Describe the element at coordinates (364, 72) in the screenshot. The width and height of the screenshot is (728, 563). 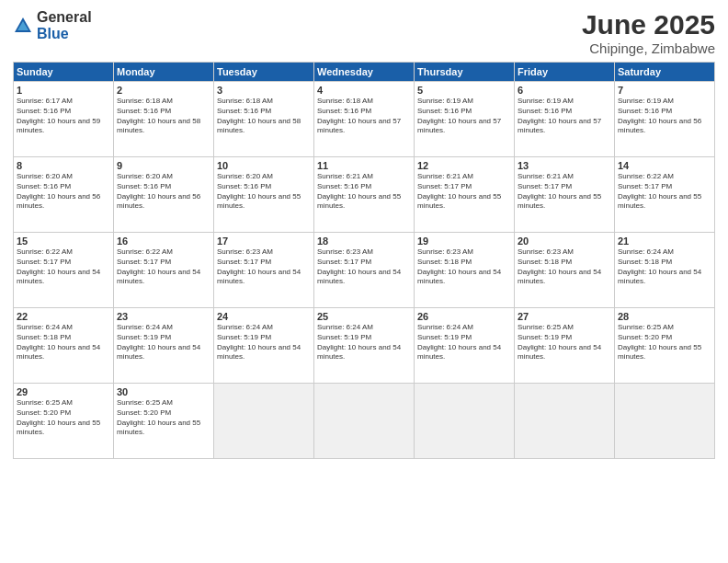
I see `col-wednesday: Wednesday` at that location.